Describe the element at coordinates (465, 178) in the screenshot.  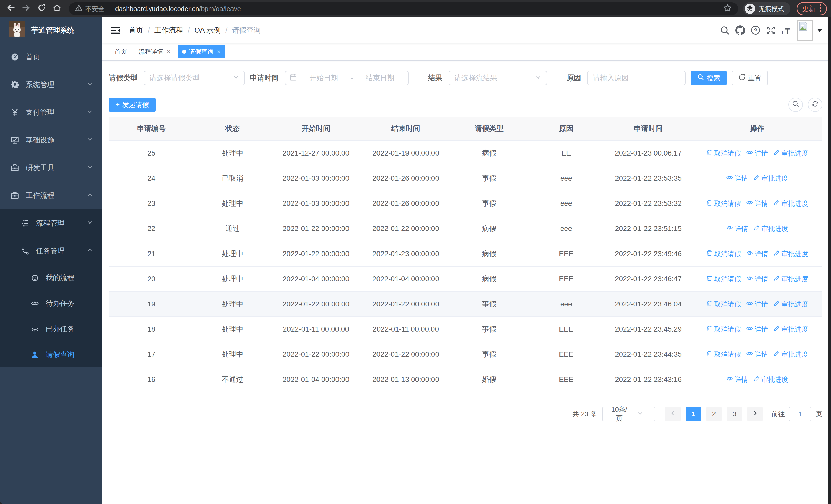
I see `table-row: 24已取消2022-01-03 00:00:002022-01-26 00:00…` at that location.